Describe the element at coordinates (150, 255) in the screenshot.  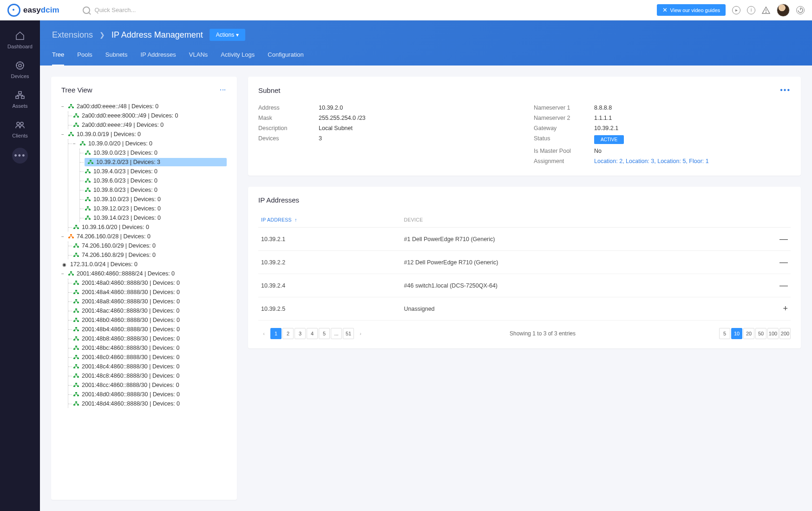
I see `tree-node: 74.206.160.8/29 | Devices: 0` at that location.